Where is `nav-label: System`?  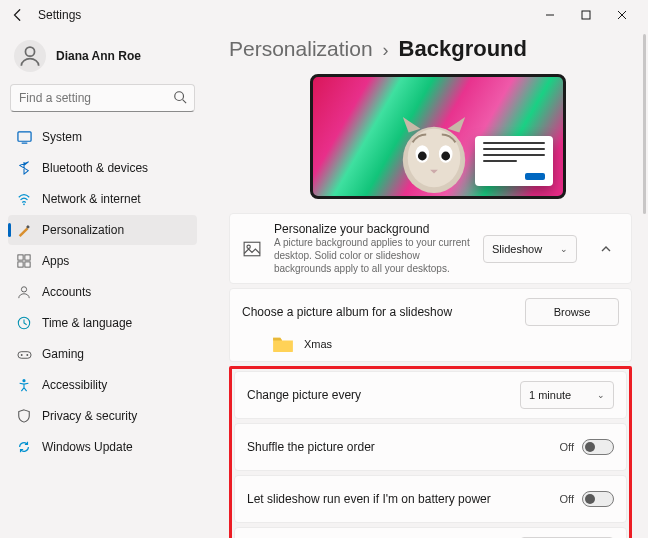
nav-label: System is located at coordinates (62, 137).